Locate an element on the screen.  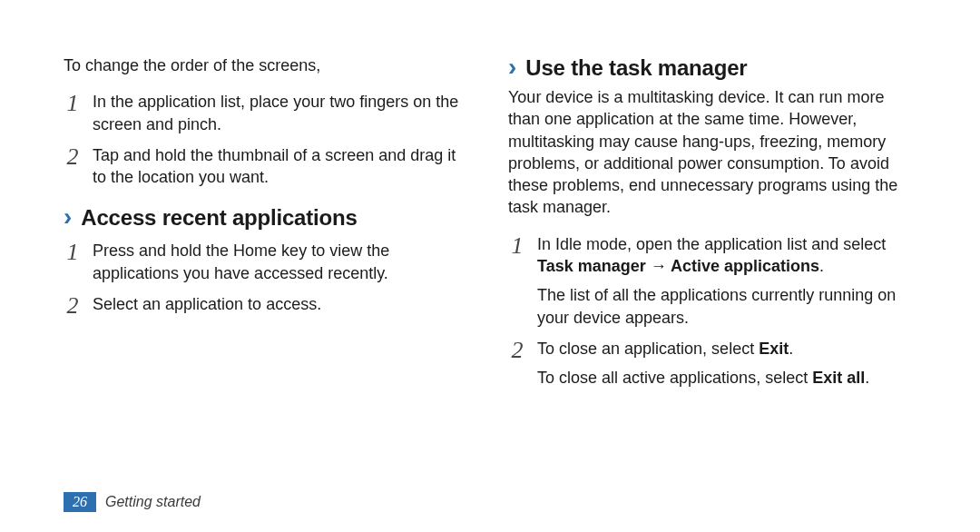
step-item: In Idle mode, open the application list … is located at coordinates (712, 281).